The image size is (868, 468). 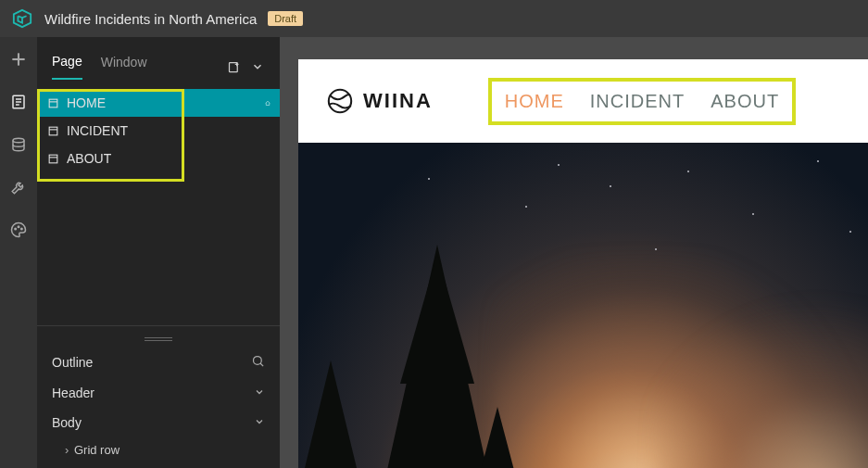 I want to click on outline-panel: Outline Header Body Grid row, so click(x=158, y=397).